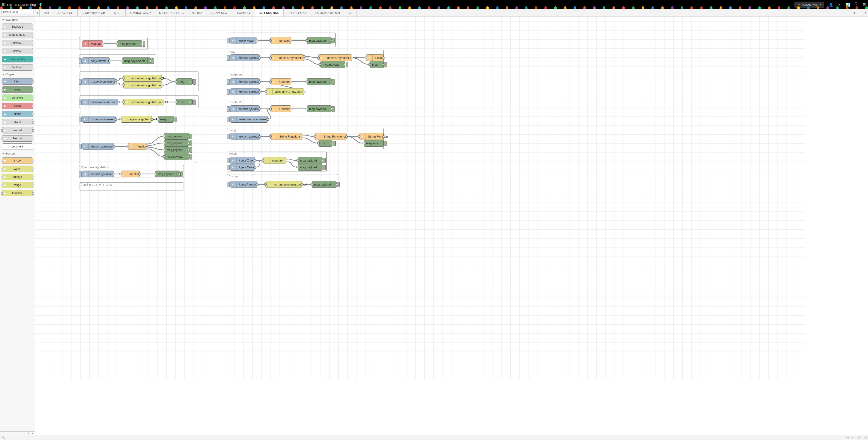 This screenshot has width=868, height=440. I want to click on flow-node-change: ⇆удалить global.user1, so click(136, 119).